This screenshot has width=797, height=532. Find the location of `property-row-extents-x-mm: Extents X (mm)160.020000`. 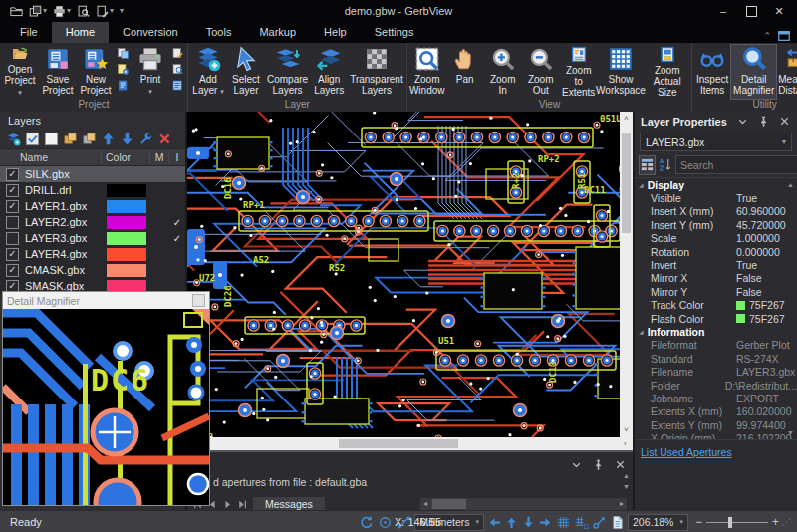

property-row-extents-x-mm: Extents X (mm)160.020000 is located at coordinates (715, 412).